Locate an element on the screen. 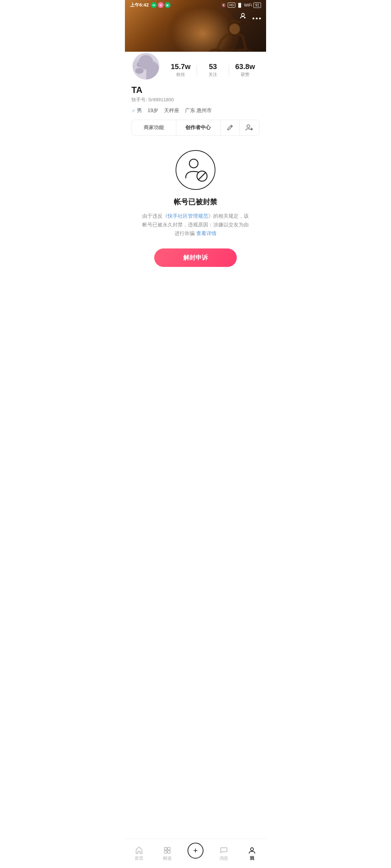 This screenshot has height=868, width=391. battery-icon: 91 is located at coordinates (257, 5).